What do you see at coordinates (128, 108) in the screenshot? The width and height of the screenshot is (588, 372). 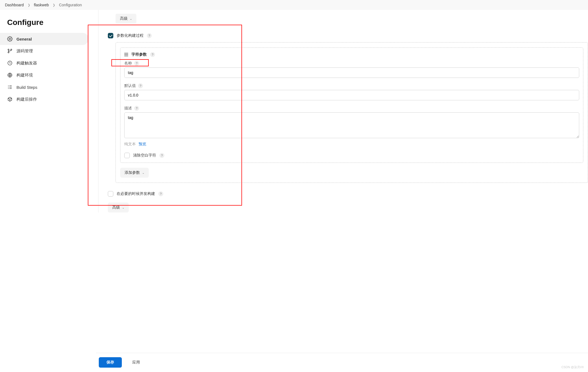 I see `desc-label: 描述` at bounding box center [128, 108].